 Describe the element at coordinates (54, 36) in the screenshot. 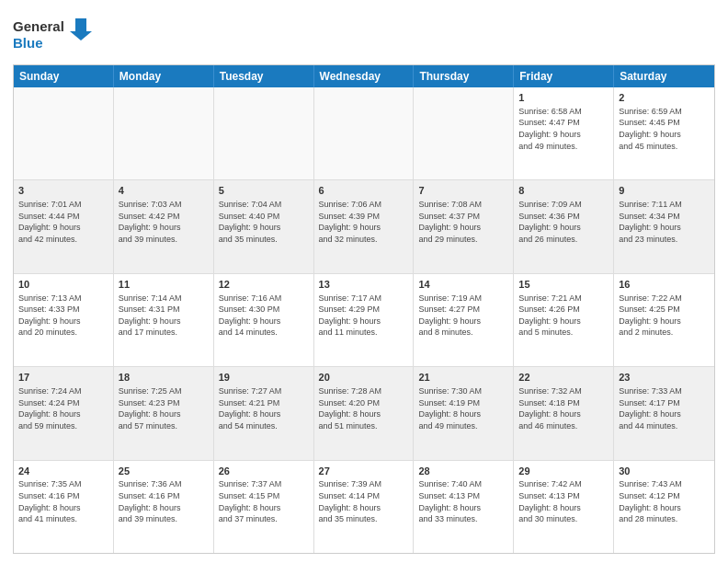

I see `logo-block: General Blue` at that location.